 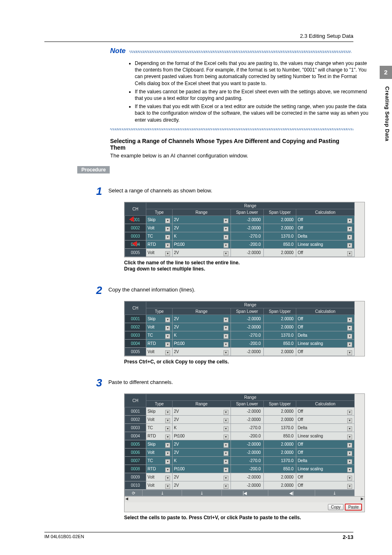 I want to click on copy-button: Copy, so click(x=335, y=507).